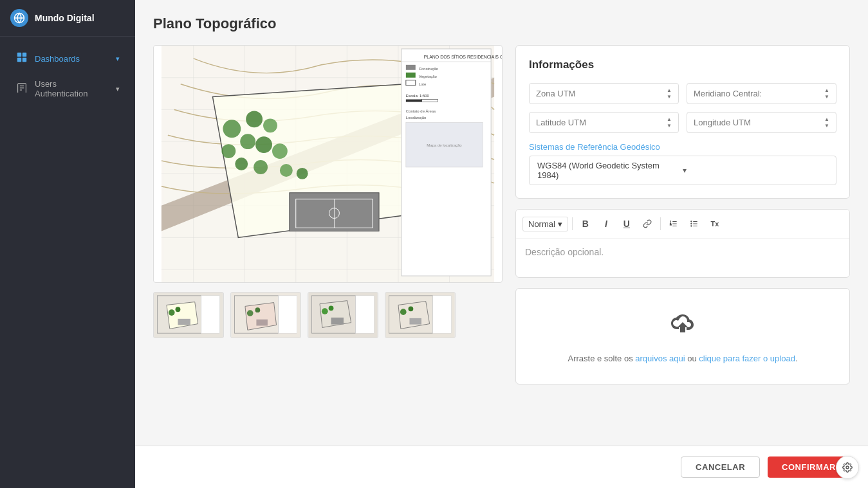  What do you see at coordinates (755, 170) in the screenshot?
I see `chevron-down-icon: ▾` at bounding box center [755, 170].